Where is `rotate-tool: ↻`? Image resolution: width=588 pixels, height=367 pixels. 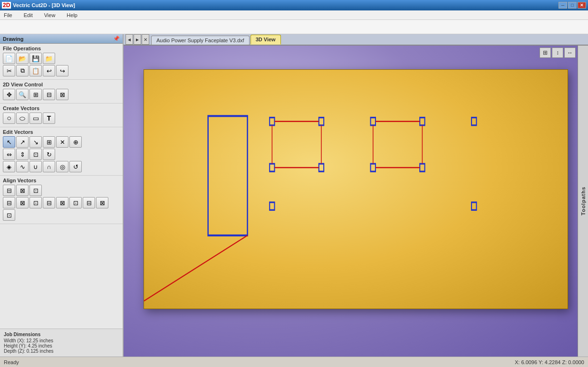
rotate-tool: ↻ is located at coordinates (49, 154).